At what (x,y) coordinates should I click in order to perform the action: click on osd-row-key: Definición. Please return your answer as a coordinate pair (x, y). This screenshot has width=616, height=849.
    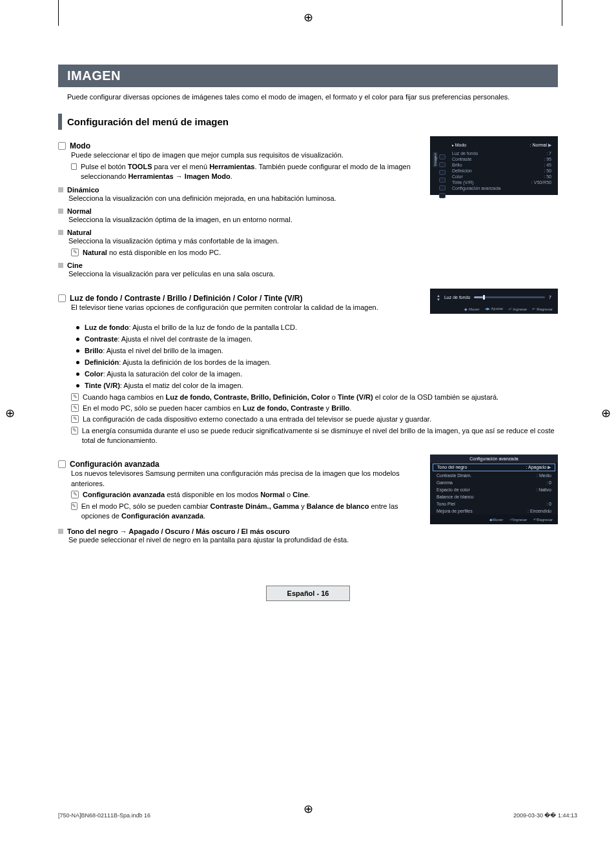
    Looking at the image, I should click on (462, 170).